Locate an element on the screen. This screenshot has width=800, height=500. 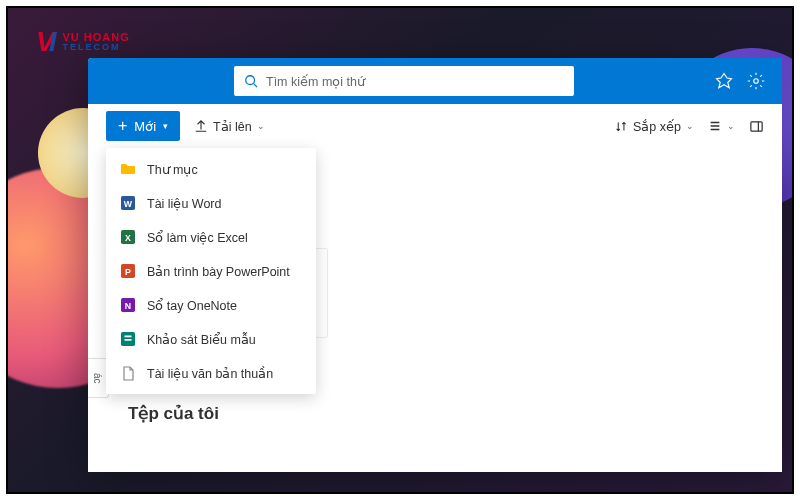
command-bar: + Mới ▾ Tải lên ⌄ Sắp xếp ⌄ ⌄ is located at coordinates (435, 126).